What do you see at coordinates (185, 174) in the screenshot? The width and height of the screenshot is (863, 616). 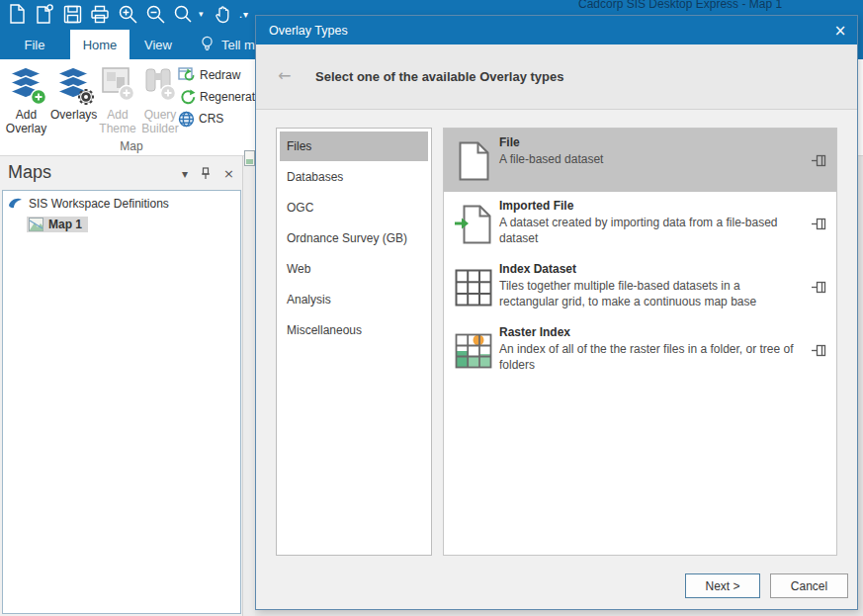 I see `panel-dropdown-icon: ▾` at bounding box center [185, 174].